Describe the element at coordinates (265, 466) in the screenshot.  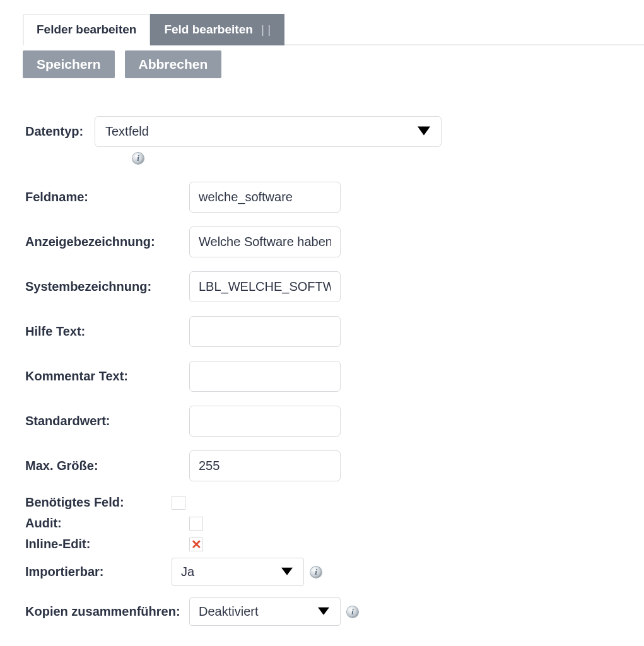
I see `maxsize-input` at that location.